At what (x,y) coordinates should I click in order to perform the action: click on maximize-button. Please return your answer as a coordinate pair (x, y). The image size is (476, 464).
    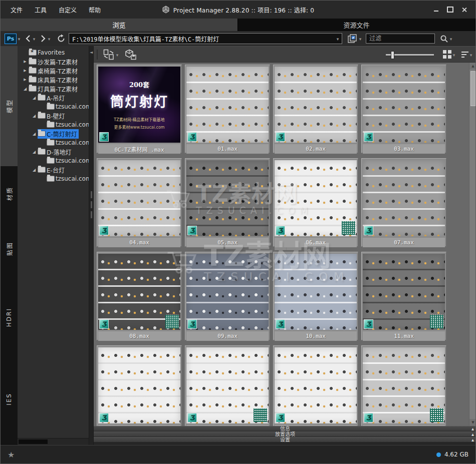
    Looking at the image, I should click on (450, 10).